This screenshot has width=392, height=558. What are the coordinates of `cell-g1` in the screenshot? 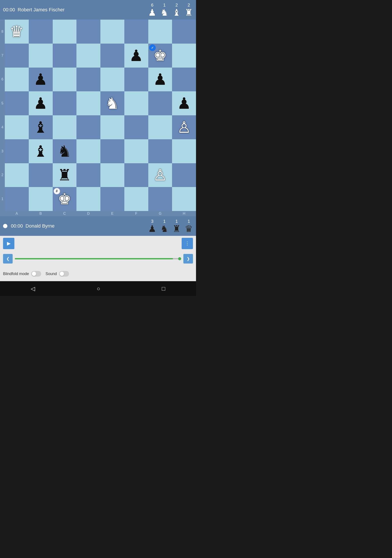 It's located at (160, 199).